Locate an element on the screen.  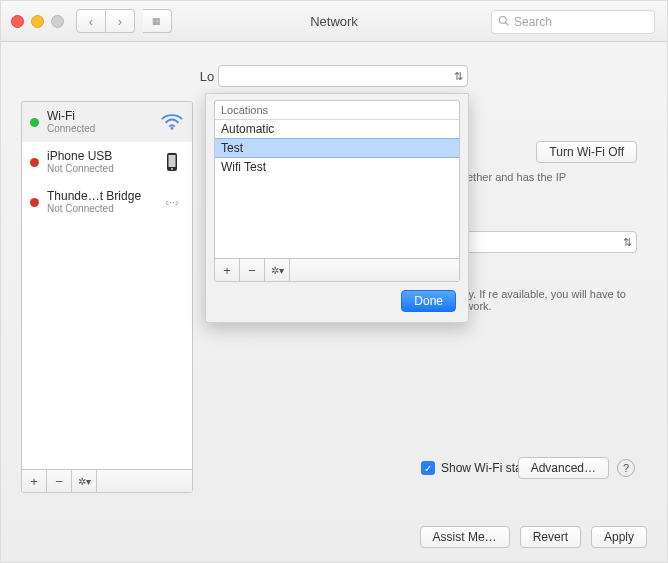
close-window-button is located at coordinates (18, 22).